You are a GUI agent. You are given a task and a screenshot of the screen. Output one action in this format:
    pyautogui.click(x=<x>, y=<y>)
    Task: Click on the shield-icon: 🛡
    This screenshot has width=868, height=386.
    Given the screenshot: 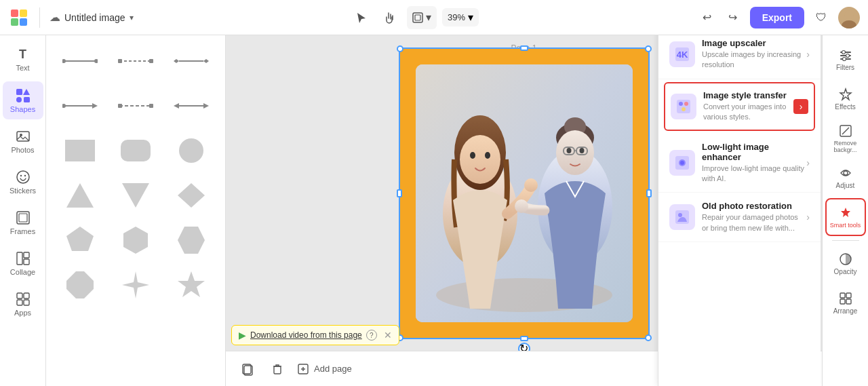 What is the action you would take?
    pyautogui.click(x=821, y=18)
    